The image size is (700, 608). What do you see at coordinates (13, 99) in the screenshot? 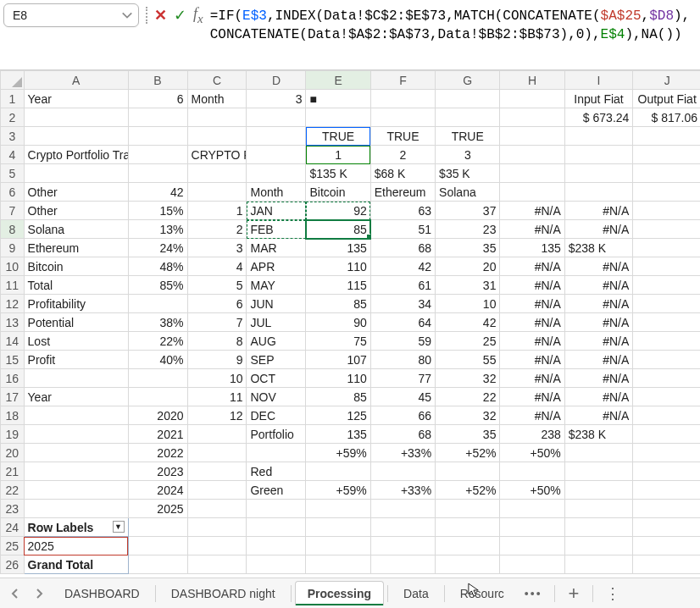
I see `row-header: 1` at bounding box center [13, 99].